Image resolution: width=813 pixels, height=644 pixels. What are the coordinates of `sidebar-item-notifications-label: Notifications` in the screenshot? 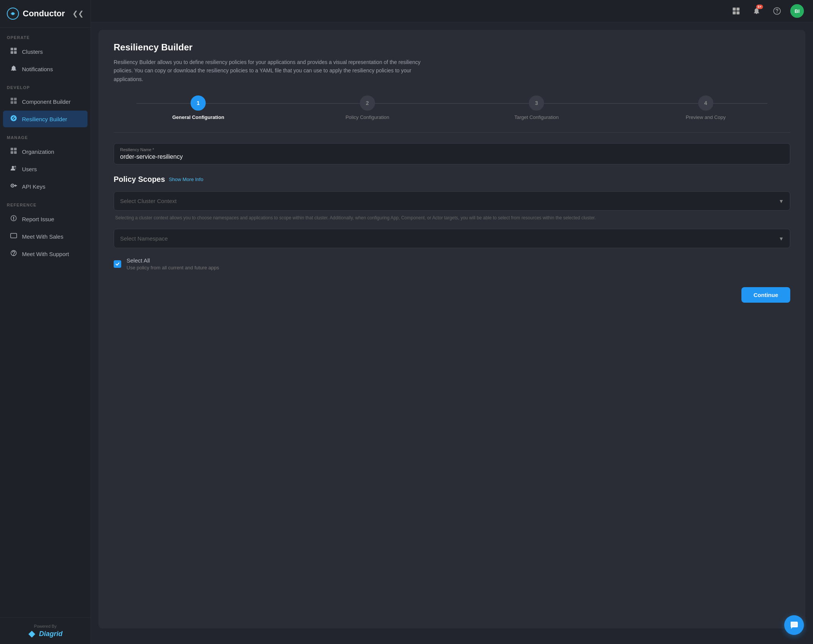 It's located at (38, 69).